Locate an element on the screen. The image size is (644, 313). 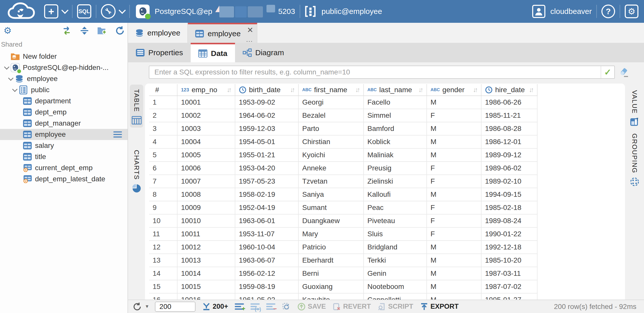
cell-emp_no: 10010 is located at coordinates (206, 221).